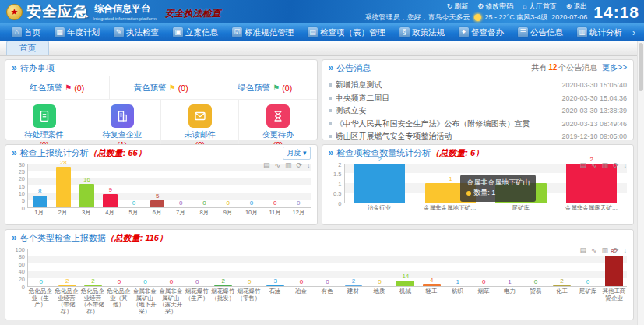 This screenshot has width=644, height=325. I want to click on nav-icon-check-item-management: ▤, so click(313, 33).